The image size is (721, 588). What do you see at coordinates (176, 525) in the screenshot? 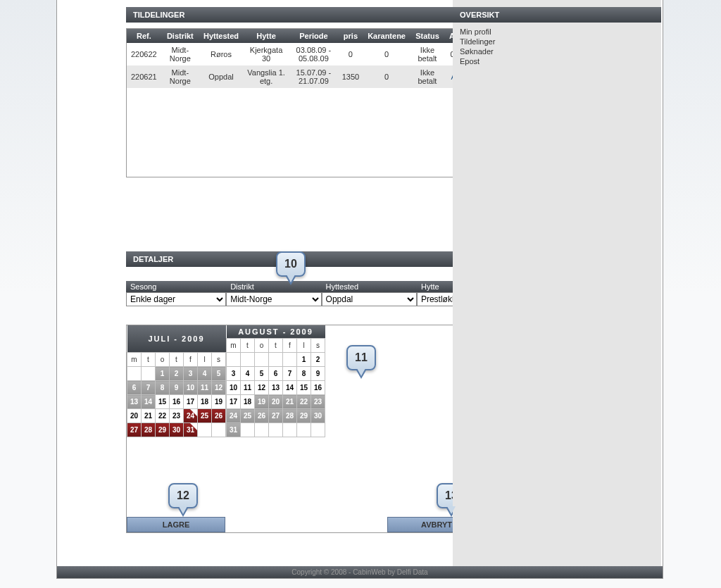
I see `lagre-button: LAGRE` at bounding box center [176, 525].